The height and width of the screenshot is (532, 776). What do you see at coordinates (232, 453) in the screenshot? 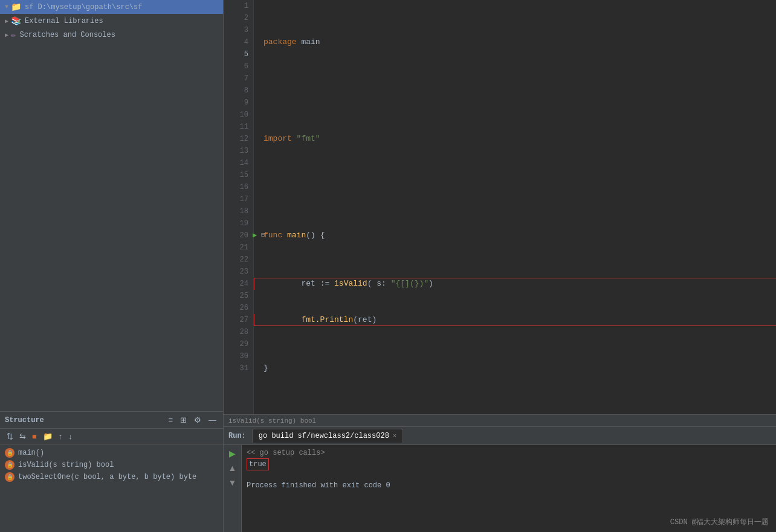
I see `run-play-button: ▶` at bounding box center [232, 453].